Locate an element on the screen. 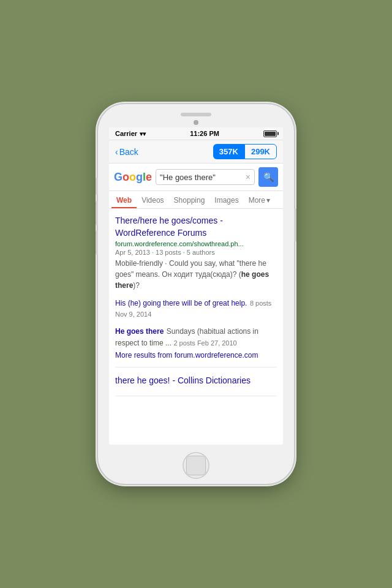 This screenshot has height=588, width=392. result-meta-1: Apr 5, 2013 · 13 posts · 5 authors is located at coordinates (196, 252).